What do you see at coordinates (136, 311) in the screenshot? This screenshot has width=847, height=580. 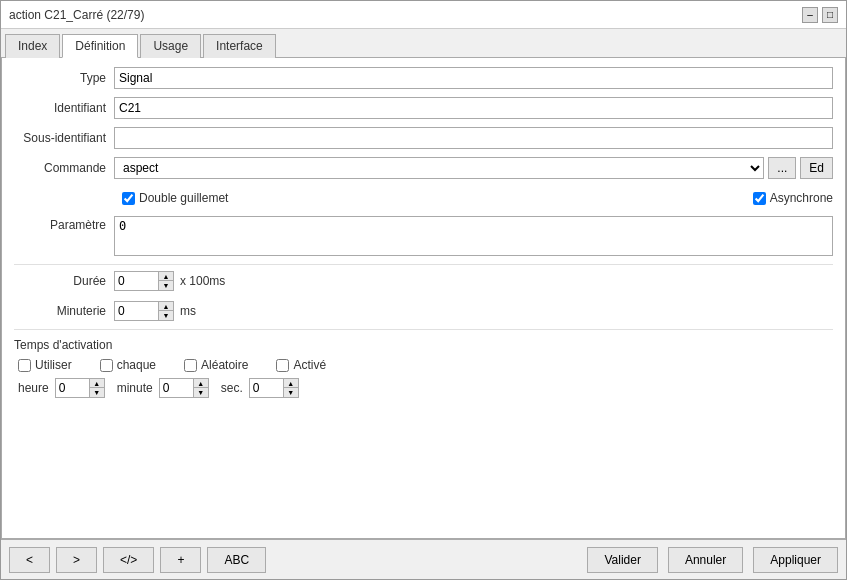 I see `minuterie-input` at bounding box center [136, 311].